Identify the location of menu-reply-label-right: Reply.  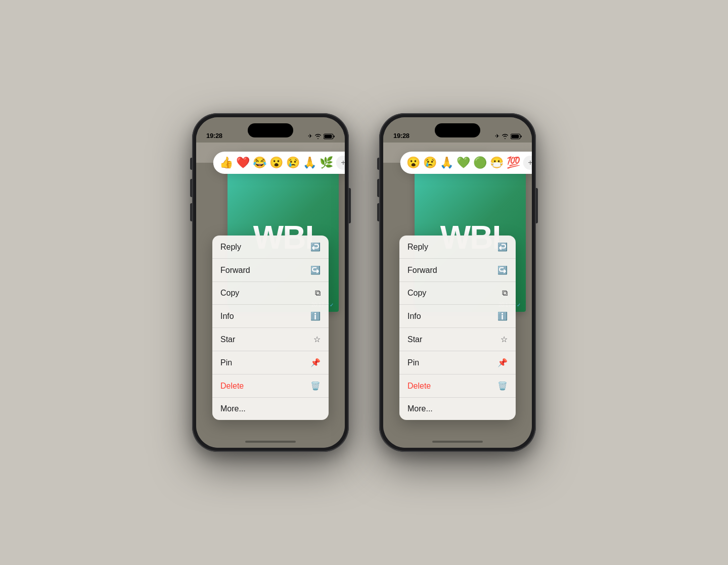
(418, 247).